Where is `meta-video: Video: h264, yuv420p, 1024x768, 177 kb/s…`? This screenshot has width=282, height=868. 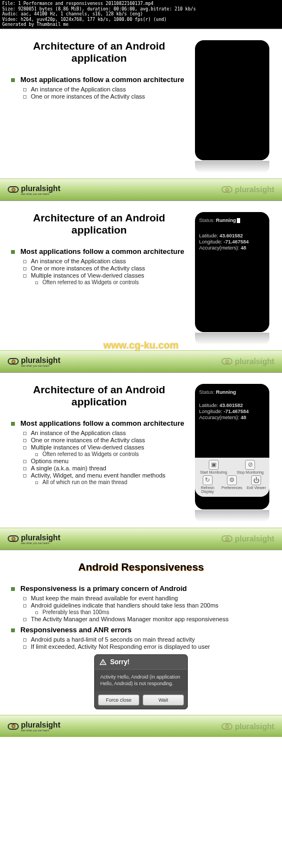 meta-video: Video: h264, yuv420p, 1024x768, 177 kb/s… is located at coordinates (141, 20).